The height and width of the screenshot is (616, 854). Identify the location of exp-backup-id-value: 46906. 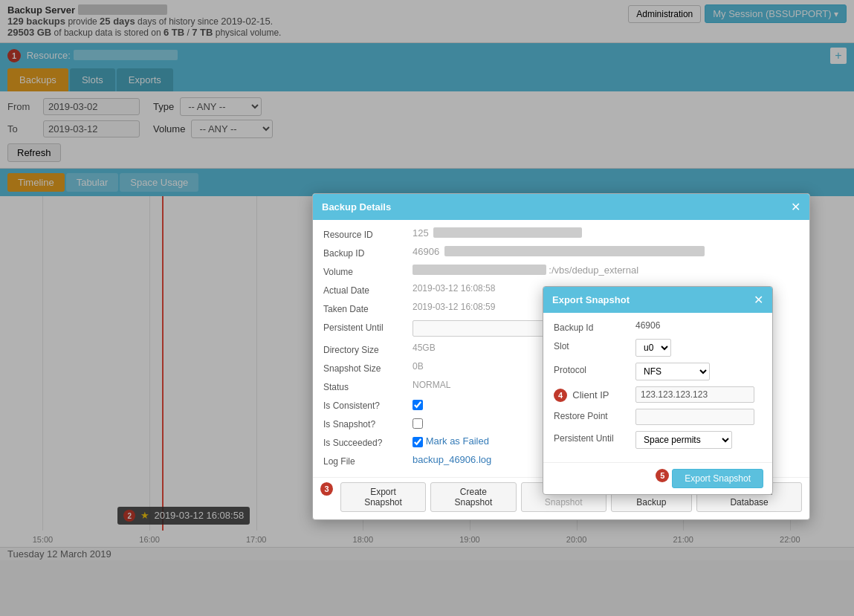
(699, 325).